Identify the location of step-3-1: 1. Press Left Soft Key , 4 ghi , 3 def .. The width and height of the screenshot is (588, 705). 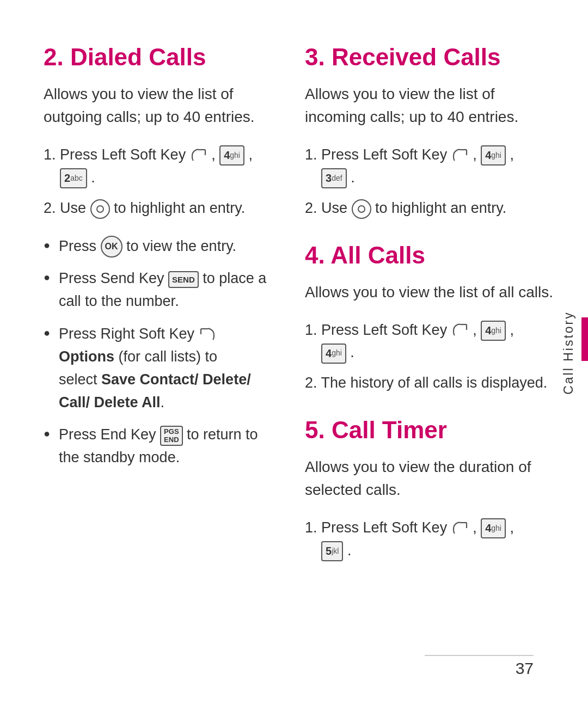
(430, 167).